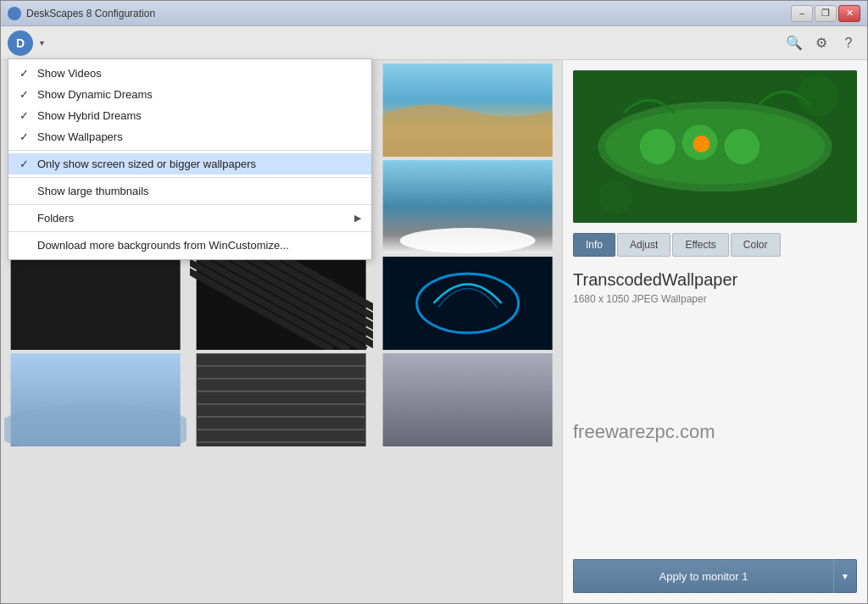  What do you see at coordinates (24, 95) in the screenshot?
I see `check-show-dynamic: ✓` at bounding box center [24, 95].